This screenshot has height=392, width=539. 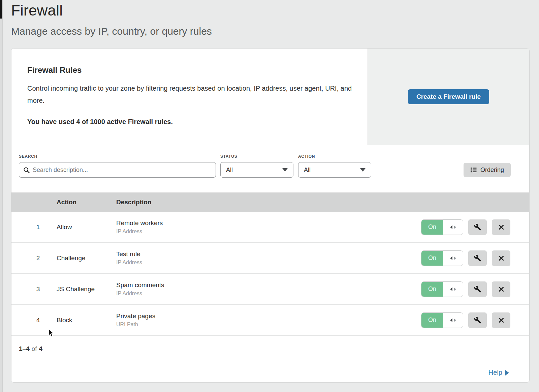 I want to click on table-row: 3 JS Challenge Spam comments IP Address …, so click(x=270, y=289).